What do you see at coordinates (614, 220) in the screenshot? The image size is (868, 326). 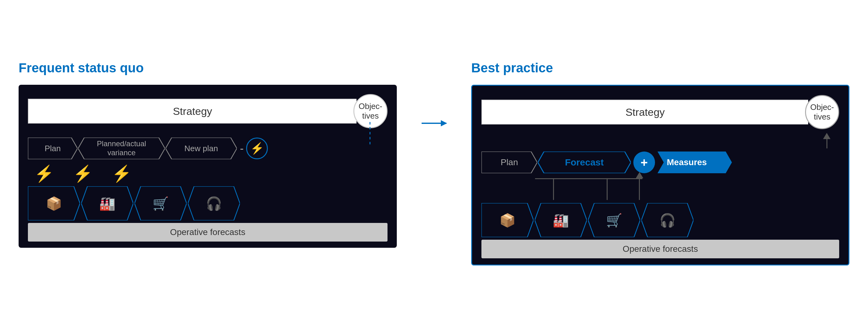 I see `right-icon-cart: 🛒` at bounding box center [614, 220].